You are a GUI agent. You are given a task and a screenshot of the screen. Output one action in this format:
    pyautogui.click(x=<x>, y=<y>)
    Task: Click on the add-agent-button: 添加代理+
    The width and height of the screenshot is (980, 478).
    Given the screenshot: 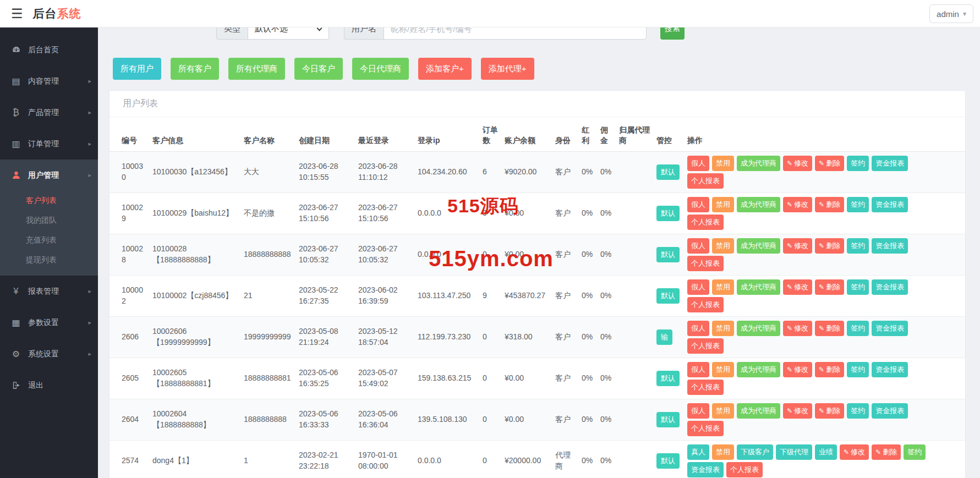 What is the action you would take?
    pyautogui.click(x=507, y=69)
    